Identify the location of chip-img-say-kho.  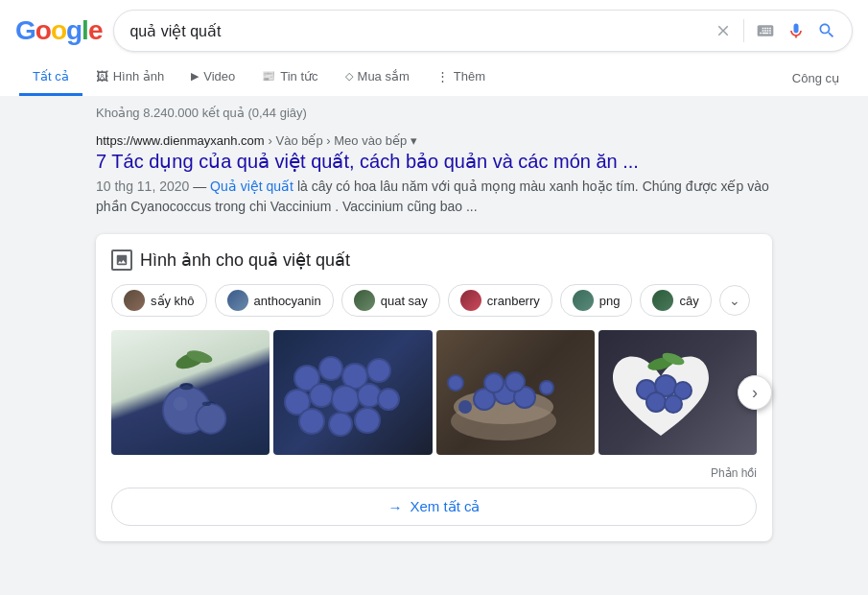
(134, 300).